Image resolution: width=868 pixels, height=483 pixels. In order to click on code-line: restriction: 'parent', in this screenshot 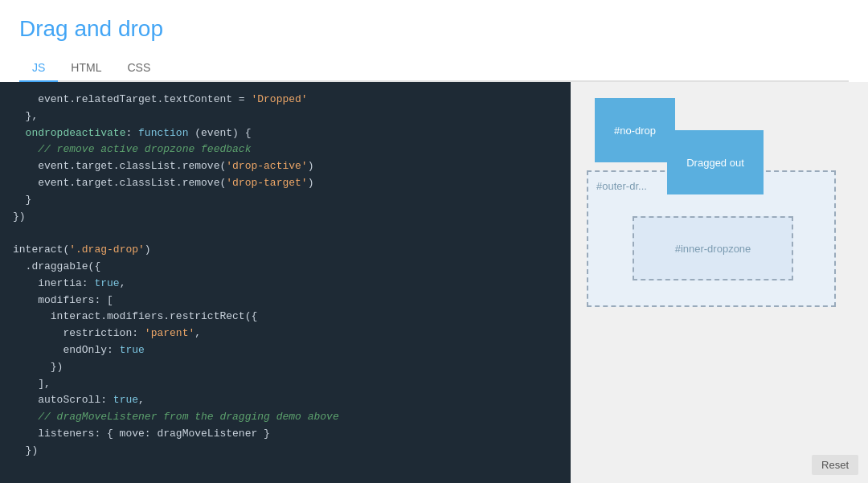, I will do `click(285, 334)`.